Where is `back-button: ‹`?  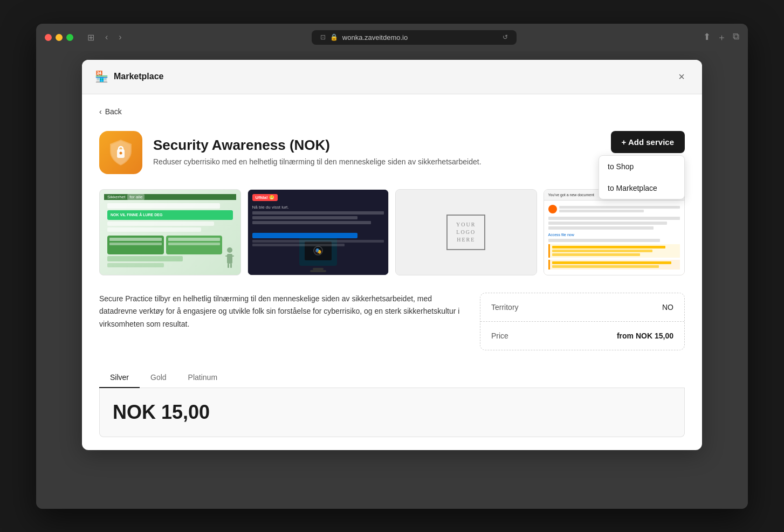 back-button: ‹ is located at coordinates (107, 38).